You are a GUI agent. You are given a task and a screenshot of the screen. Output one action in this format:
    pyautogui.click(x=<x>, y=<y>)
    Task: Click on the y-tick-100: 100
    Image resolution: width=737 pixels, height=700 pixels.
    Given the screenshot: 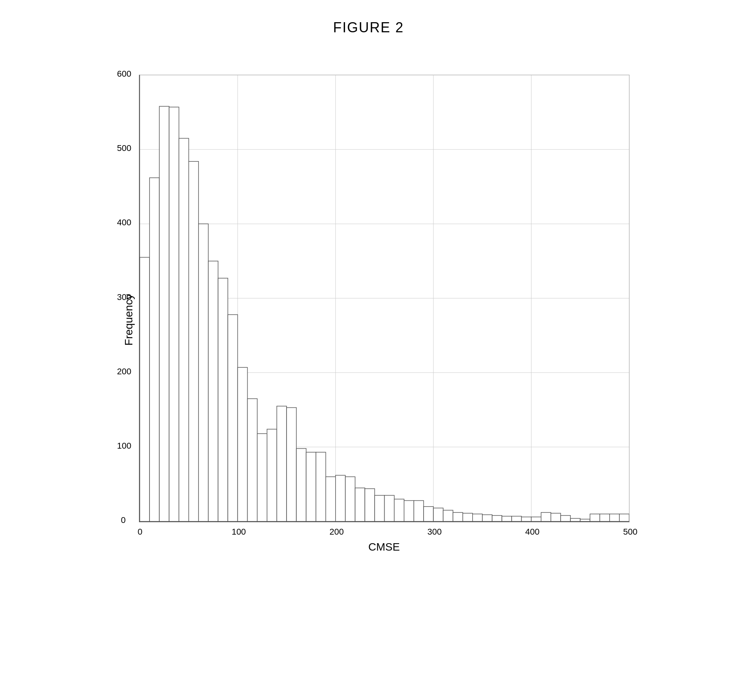 What is the action you would take?
    pyautogui.click(x=125, y=446)
    